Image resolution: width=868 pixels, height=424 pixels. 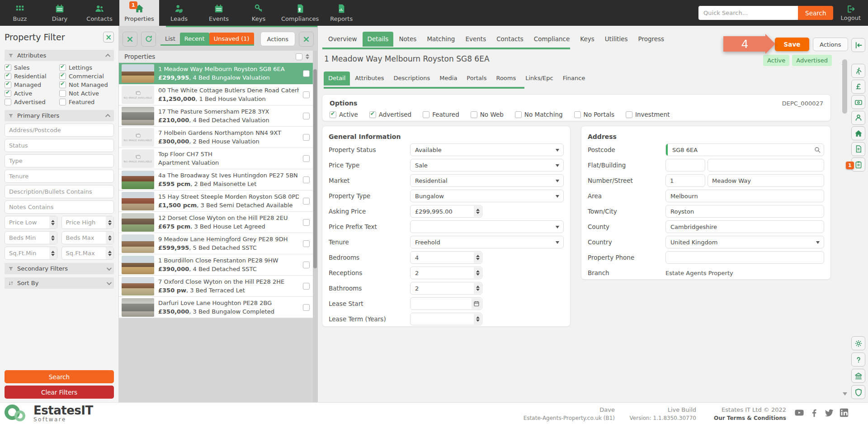 I want to click on sort-by-section-header: Sort By, so click(x=59, y=283).